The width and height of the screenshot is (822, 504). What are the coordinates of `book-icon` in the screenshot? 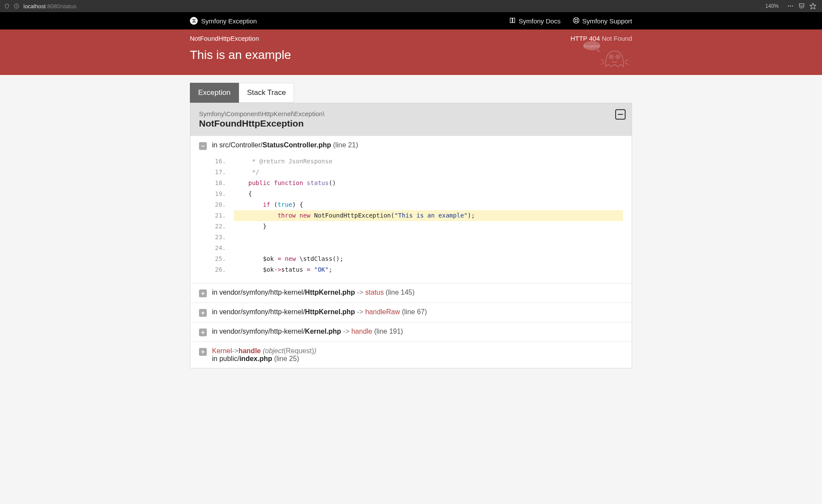 It's located at (512, 21).